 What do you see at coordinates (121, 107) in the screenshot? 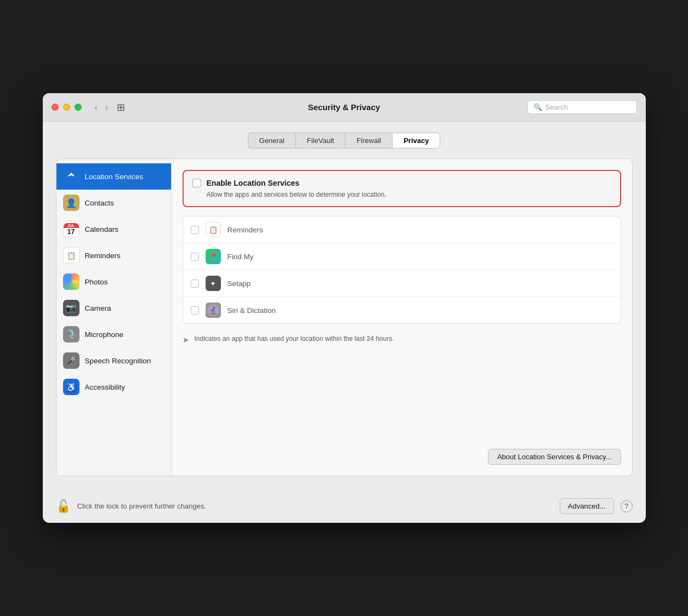
I see `grid-icon: ⊞` at bounding box center [121, 107].